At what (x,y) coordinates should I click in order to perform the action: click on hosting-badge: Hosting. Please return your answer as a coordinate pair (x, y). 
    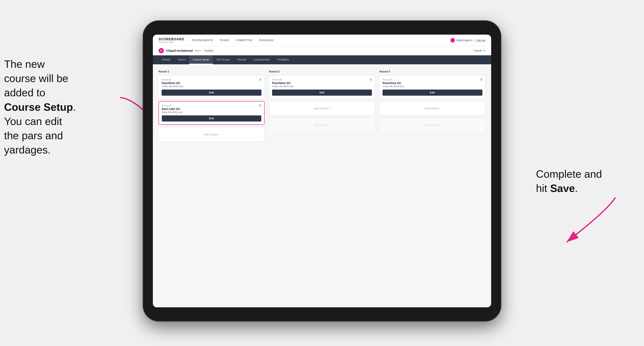
    Looking at the image, I should click on (208, 51).